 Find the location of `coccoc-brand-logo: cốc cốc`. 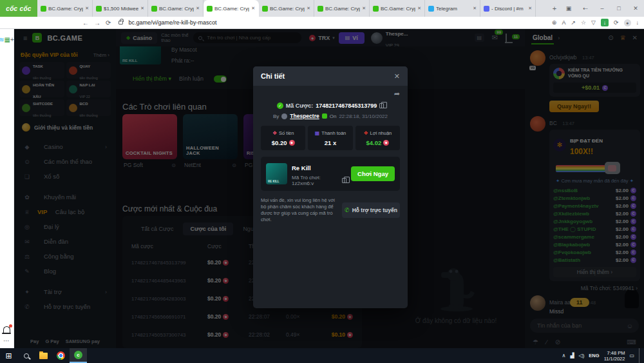

coccoc-brand-logo: cốc cốc is located at coordinates (19, 8).